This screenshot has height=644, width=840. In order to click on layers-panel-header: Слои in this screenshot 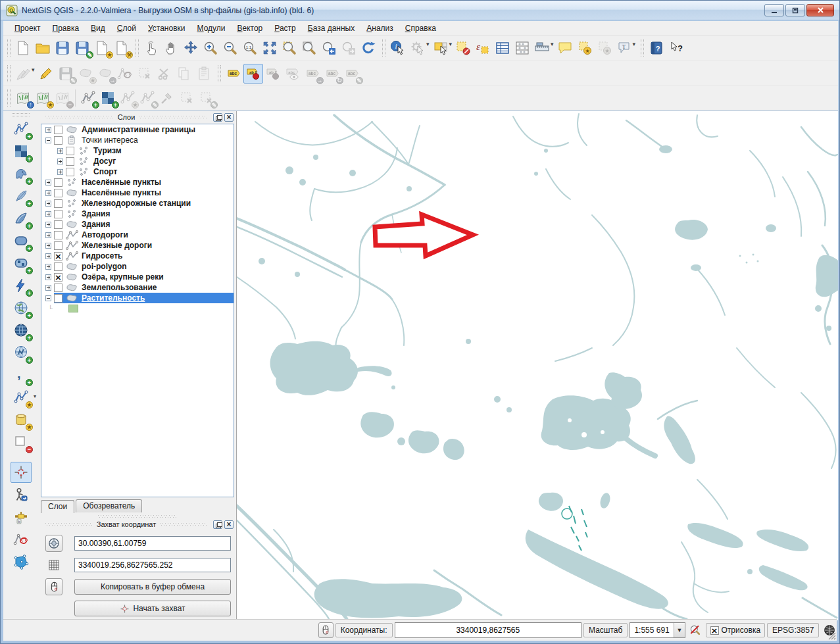, I will do `click(137, 117)`.